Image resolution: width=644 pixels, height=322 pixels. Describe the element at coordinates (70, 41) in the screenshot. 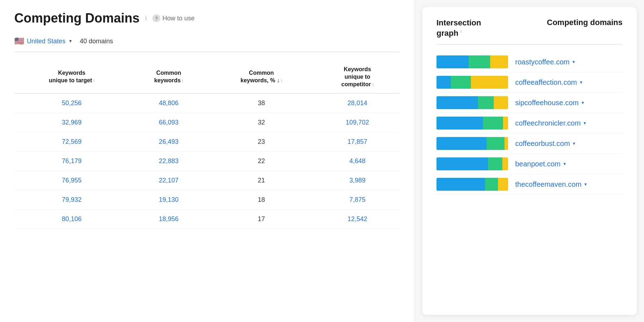

I see `chevron-down-icon: ▼` at that location.